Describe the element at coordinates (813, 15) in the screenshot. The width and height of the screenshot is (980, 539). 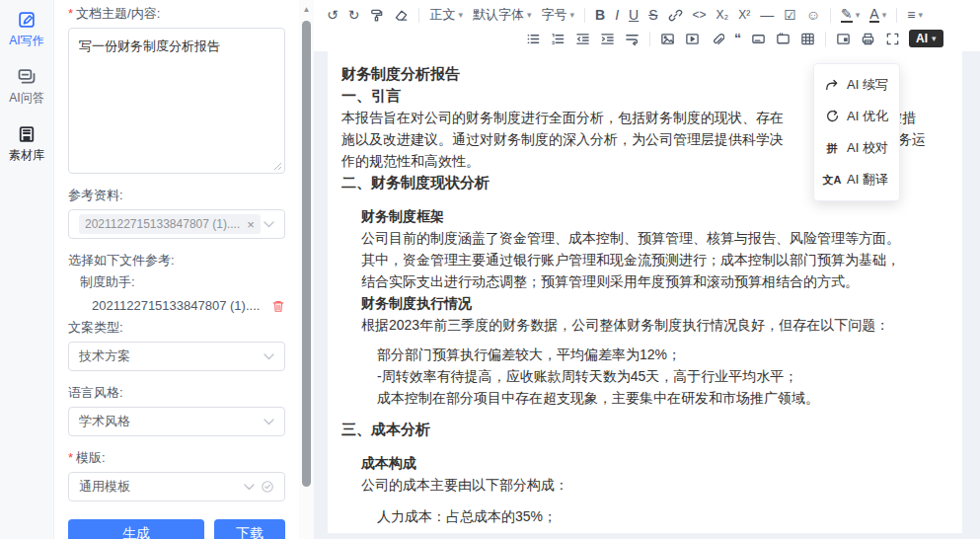
I see `emoji-button: ☺` at that location.